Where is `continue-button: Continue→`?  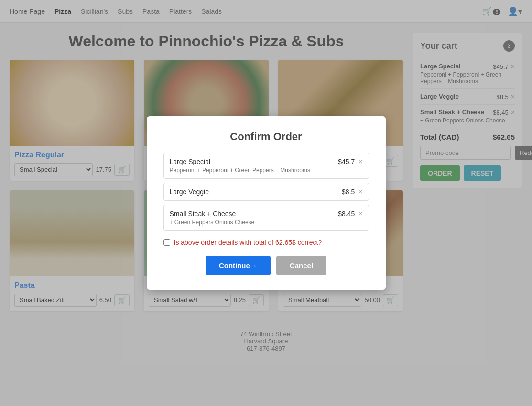
continue-button: Continue→ is located at coordinates (238, 266).